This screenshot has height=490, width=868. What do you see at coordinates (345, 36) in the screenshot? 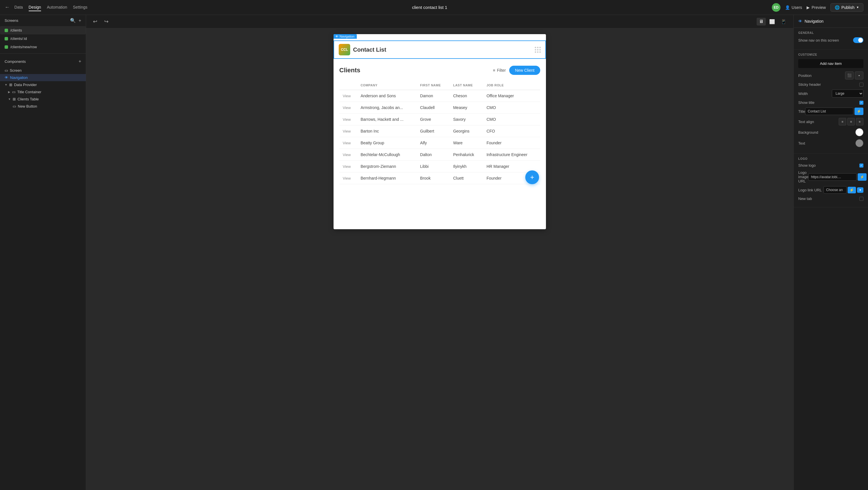
I see `nav-badge: 👁 Navigation` at bounding box center [345, 36].